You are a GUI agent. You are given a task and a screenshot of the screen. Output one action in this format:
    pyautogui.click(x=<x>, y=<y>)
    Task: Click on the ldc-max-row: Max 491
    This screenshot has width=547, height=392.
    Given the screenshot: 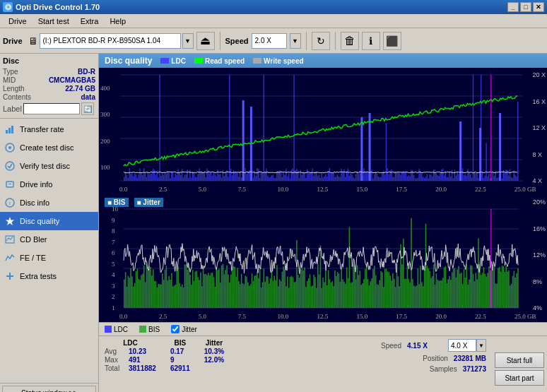 What is the action you would take?
    pyautogui.click(x=130, y=360)
    